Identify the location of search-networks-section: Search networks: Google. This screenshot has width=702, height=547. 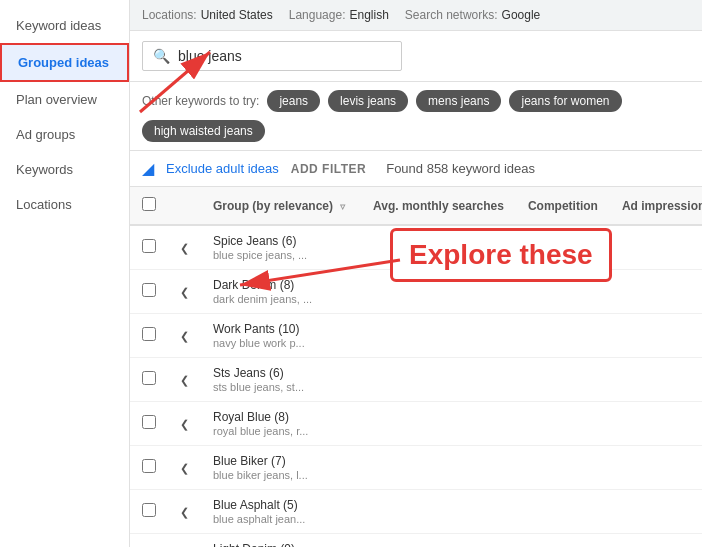
(472, 15).